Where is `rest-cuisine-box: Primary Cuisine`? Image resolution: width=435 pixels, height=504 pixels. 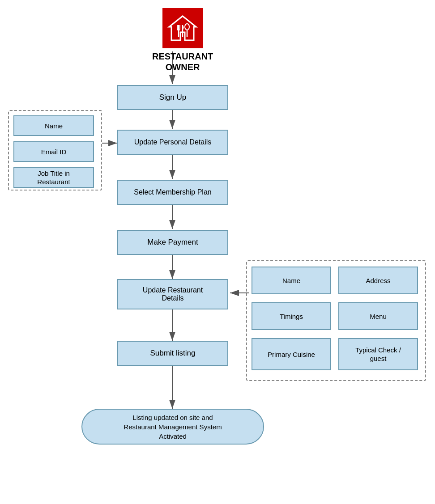
rest-cuisine-box: Primary Cuisine is located at coordinates (291, 354).